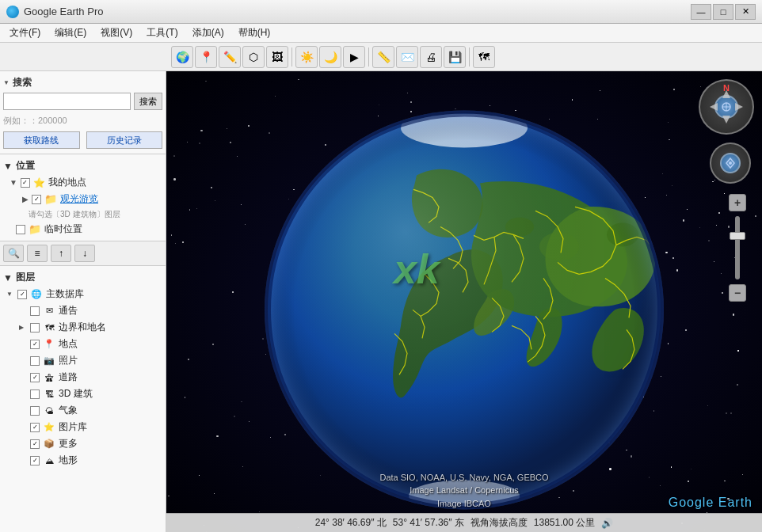 This screenshot has height=532, width=762. What do you see at coordinates (25, 183) in the screenshot?
I see `myplaces-checkbox: ✓` at bounding box center [25, 183].